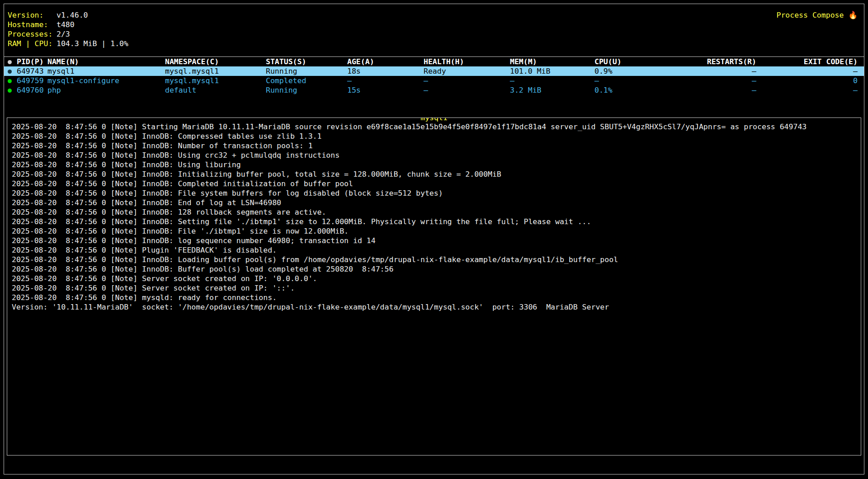 The image size is (868, 479). What do you see at coordinates (853, 15) in the screenshot?
I see `fire-icon: 🔥` at bounding box center [853, 15].